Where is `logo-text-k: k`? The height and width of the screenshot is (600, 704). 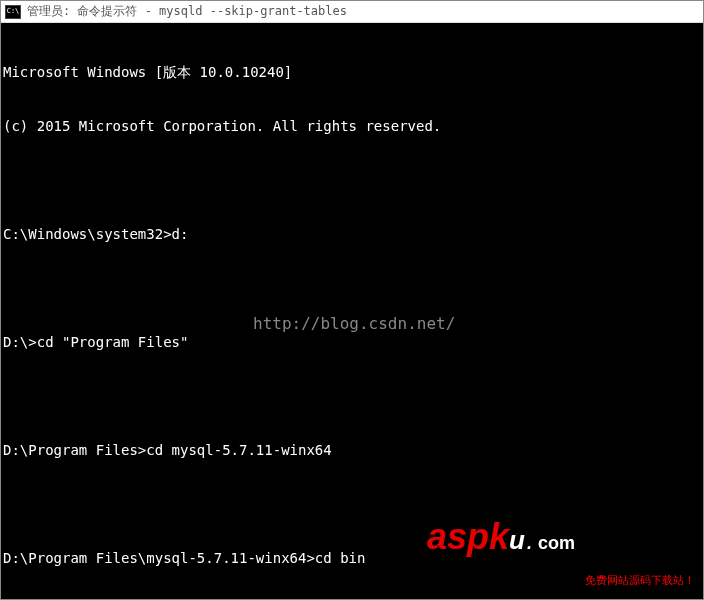
logo-text-k: k is located at coordinates (499, 536).